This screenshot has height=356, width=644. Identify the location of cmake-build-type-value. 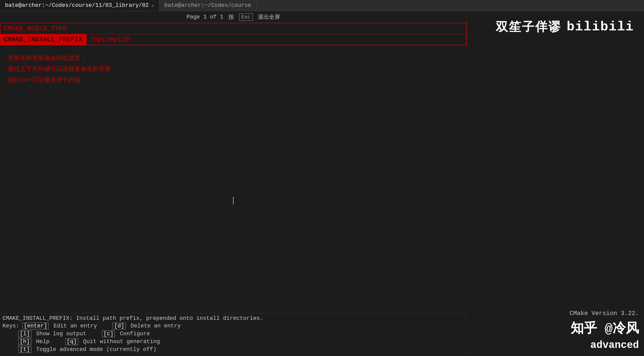
(276, 29).